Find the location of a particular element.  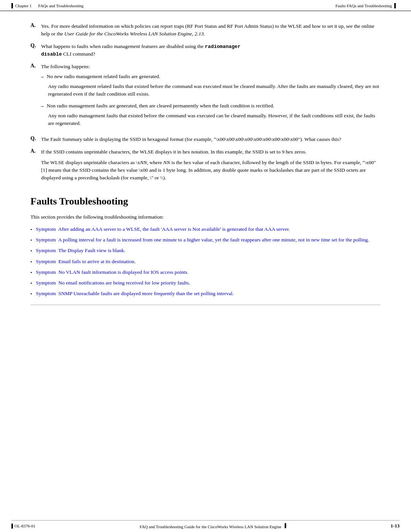

qa-label-a1: A. is located at coordinates (36, 30).